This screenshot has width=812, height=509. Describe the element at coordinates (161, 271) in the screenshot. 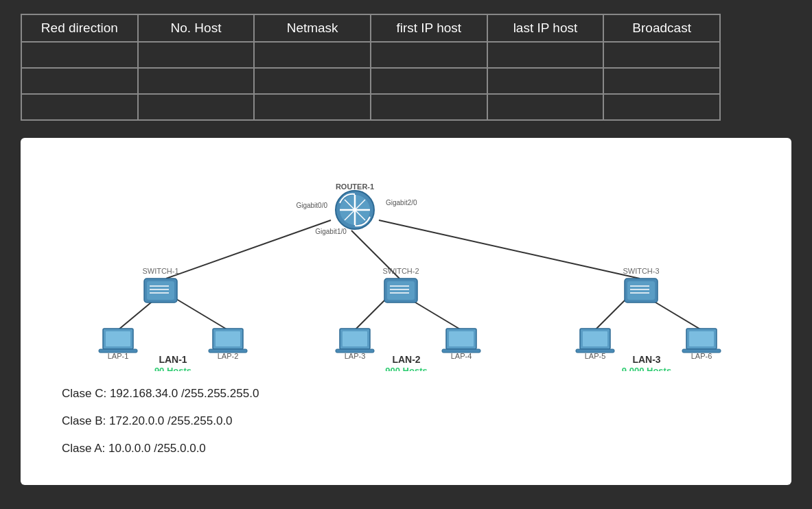

I see `svg-text: SWITCH-1` at that location.